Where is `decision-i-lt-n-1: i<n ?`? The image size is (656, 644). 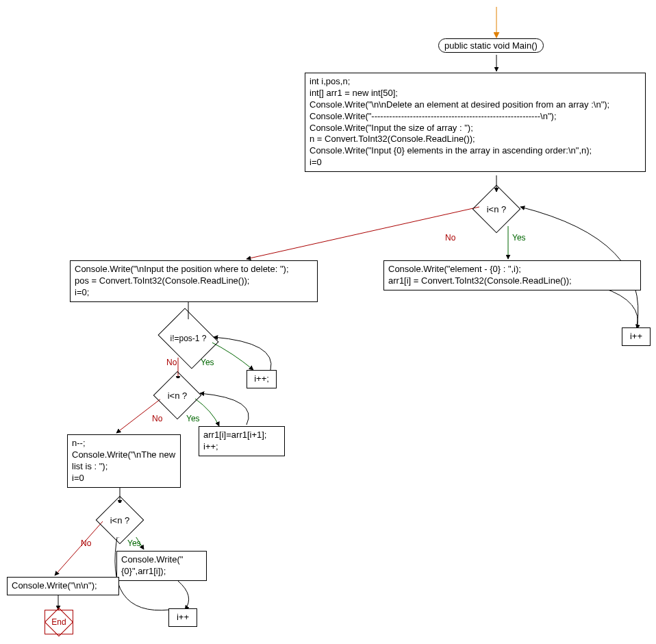 decision-i-lt-n-1: i<n ? is located at coordinates (496, 209).